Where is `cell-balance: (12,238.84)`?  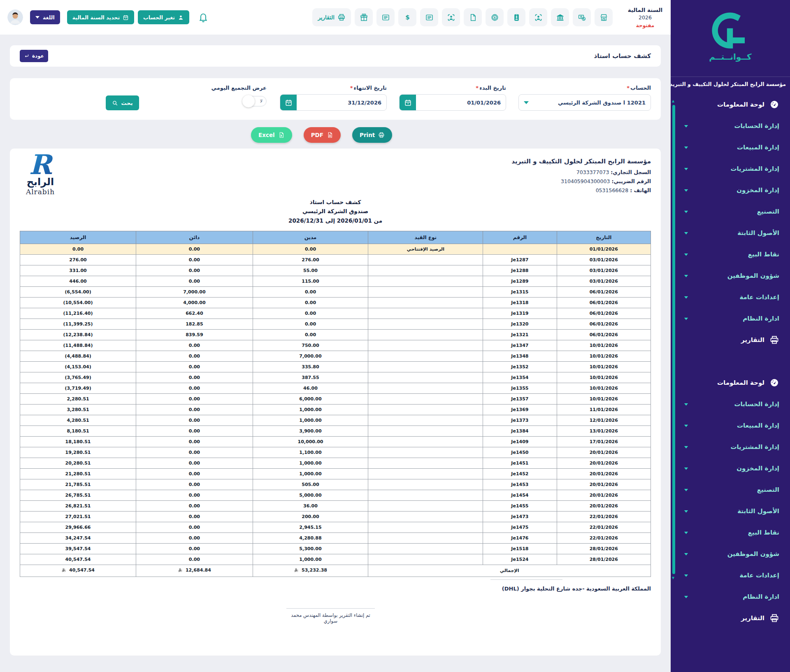 cell-balance: (12,238.84) is located at coordinates (78, 335).